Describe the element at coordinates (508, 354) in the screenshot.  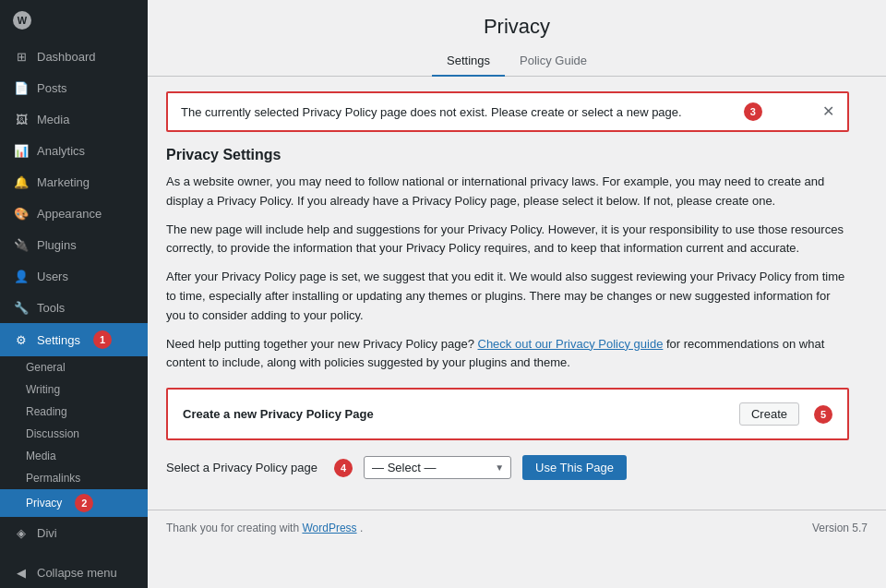
I see `paragraph-4: Need help putting together your new Priv…` at that location.